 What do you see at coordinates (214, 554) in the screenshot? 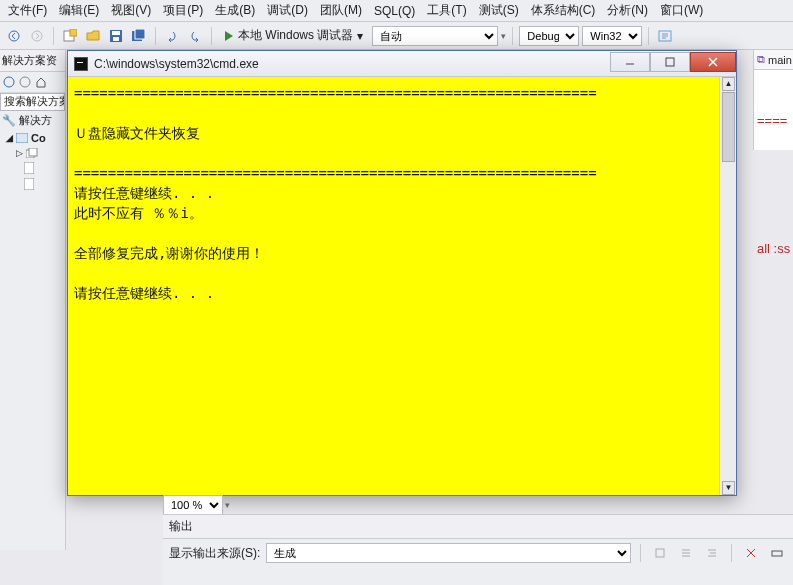
I see `output-source-label: 显示输出来源(S):` at bounding box center [214, 554].